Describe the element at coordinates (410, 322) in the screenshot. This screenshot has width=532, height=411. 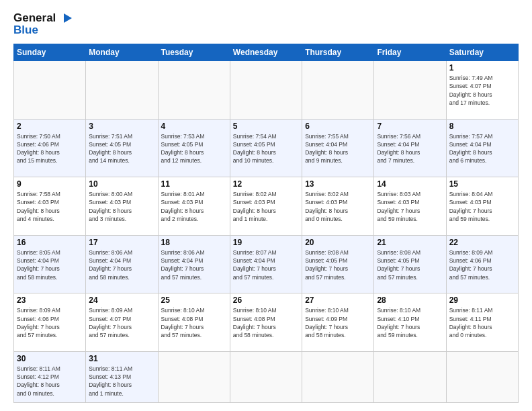
I see `day-info: Sunrise: 8:10 AMSunset: 4:10 PMDaylight:…` at that location.